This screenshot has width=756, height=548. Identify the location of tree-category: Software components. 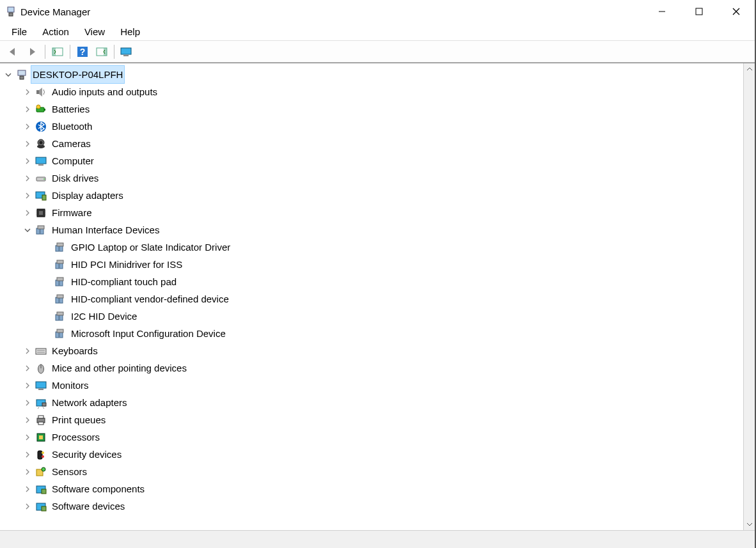
(373, 489).